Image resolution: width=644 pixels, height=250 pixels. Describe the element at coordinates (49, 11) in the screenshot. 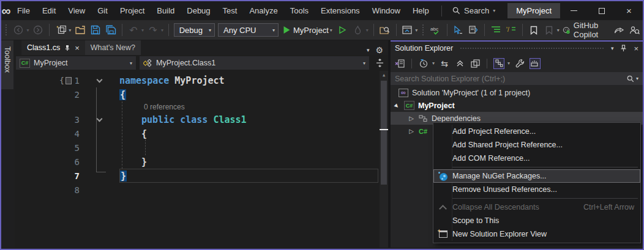

I see `menu-edit: Edit` at that location.